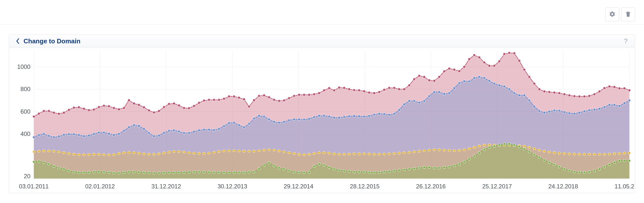  What do you see at coordinates (612, 14) in the screenshot?
I see `settings-button` at bounding box center [612, 14].